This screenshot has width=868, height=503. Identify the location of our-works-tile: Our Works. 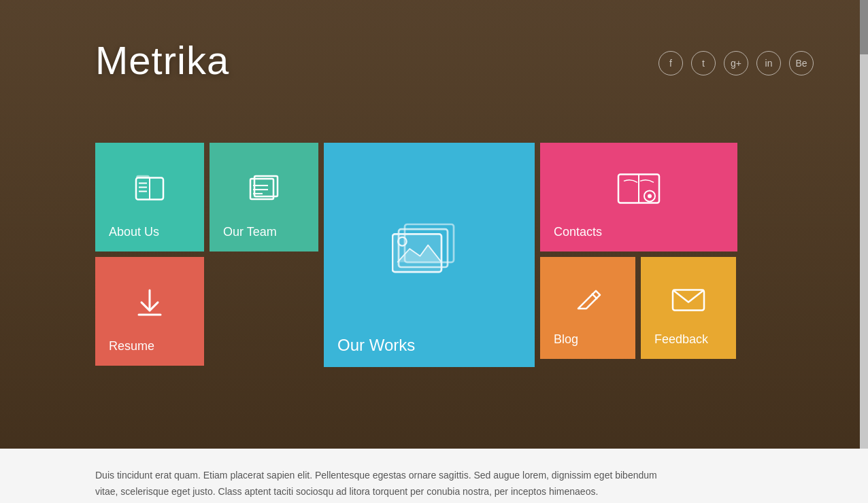
(429, 255).